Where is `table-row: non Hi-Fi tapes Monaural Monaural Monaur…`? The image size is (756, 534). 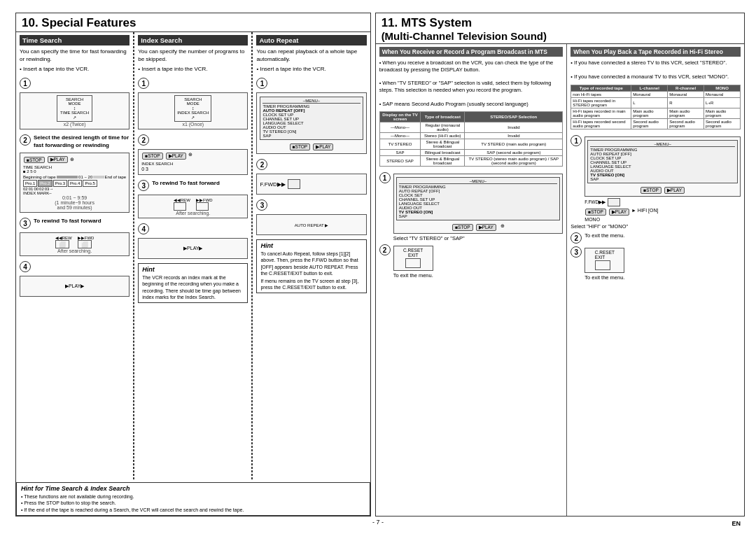 table-row: non Hi-Fi tapes Monaural Monaural Monaur… is located at coordinates (656, 95).